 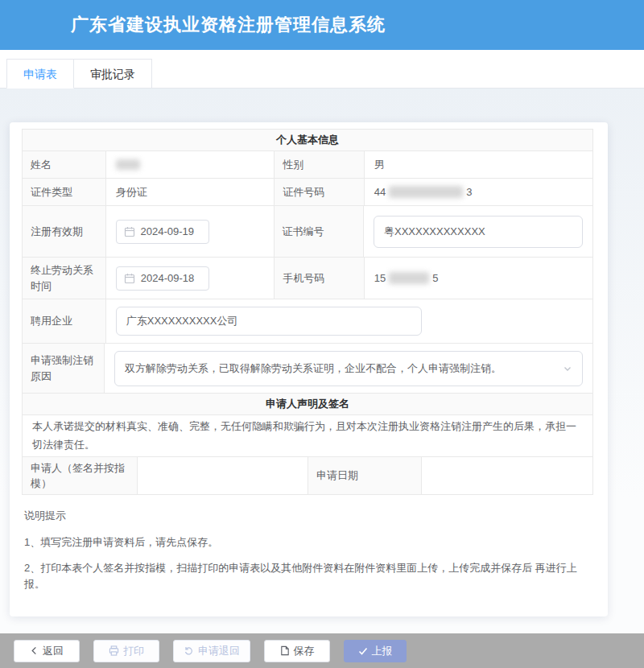 I want to click on save-button: 保存, so click(x=297, y=651).